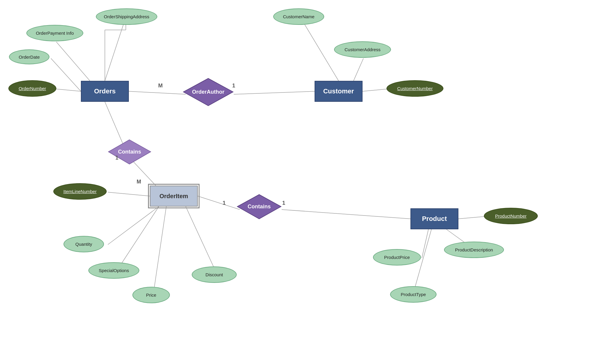 Image resolution: width=610 pixels, height=364 pixels. What do you see at coordinates (224, 203) in the screenshot?
I see `cardinality-1-contains2-left: 1` at bounding box center [224, 203].